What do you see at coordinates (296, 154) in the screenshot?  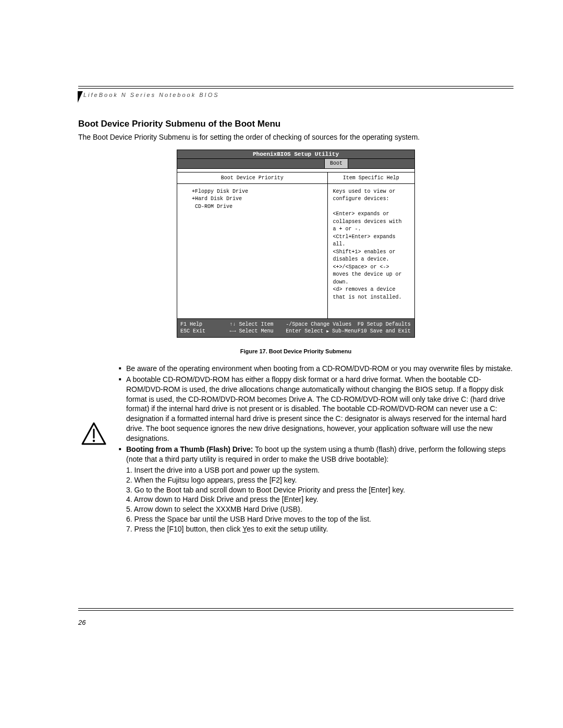 I see `bios-title: PhoenixBIOS Setup Utility` at bounding box center [296, 154].